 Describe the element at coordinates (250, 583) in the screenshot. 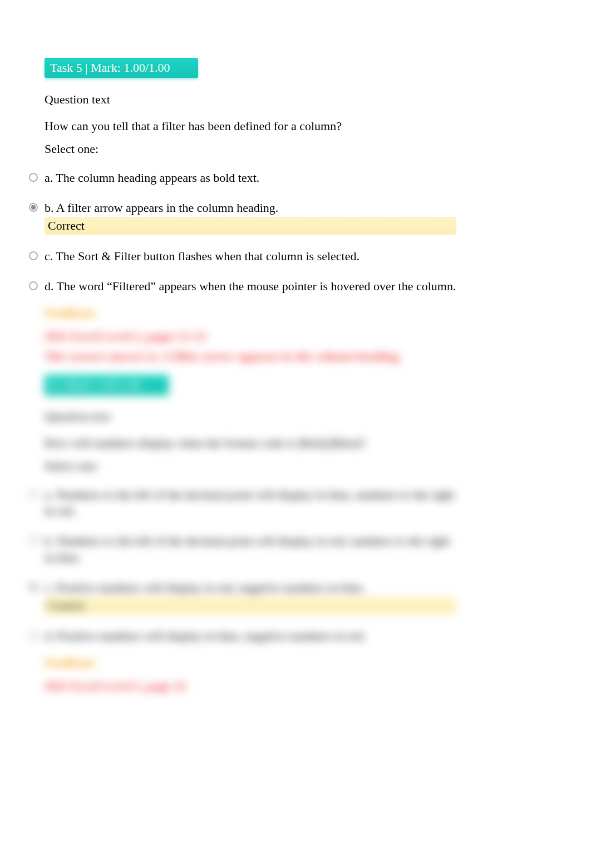

I see `option-text: c. Positive numbers will display in red,…` at that location.